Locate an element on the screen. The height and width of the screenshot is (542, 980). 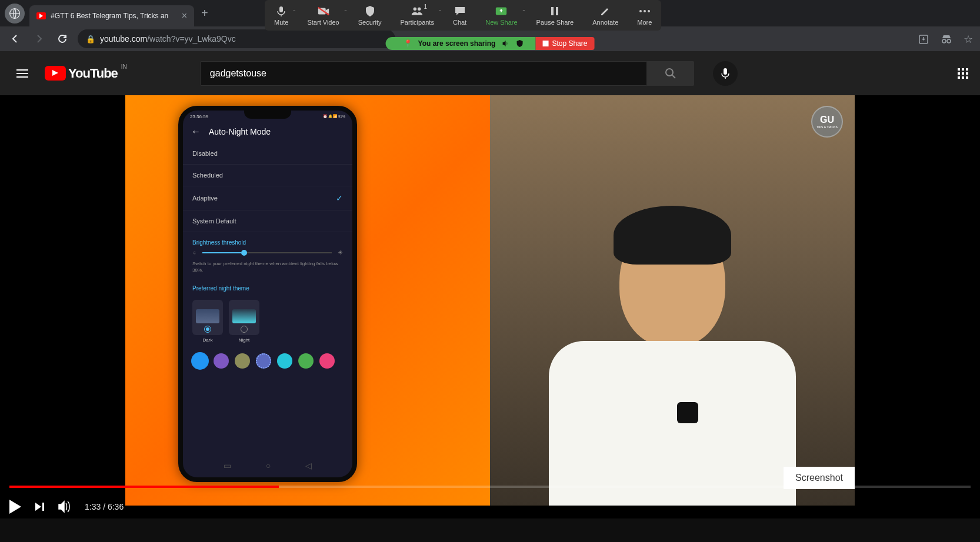
zoom-new-share-button: New Share ⌄ is located at coordinates (501, 15).